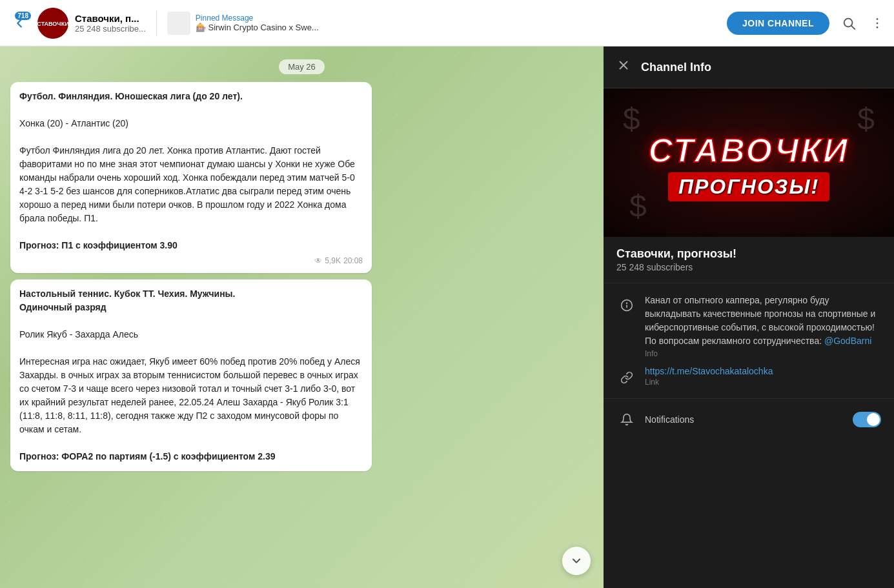 The width and height of the screenshot is (894, 588). What do you see at coordinates (627, 378) in the screenshot?
I see `link-icon` at bounding box center [627, 378].